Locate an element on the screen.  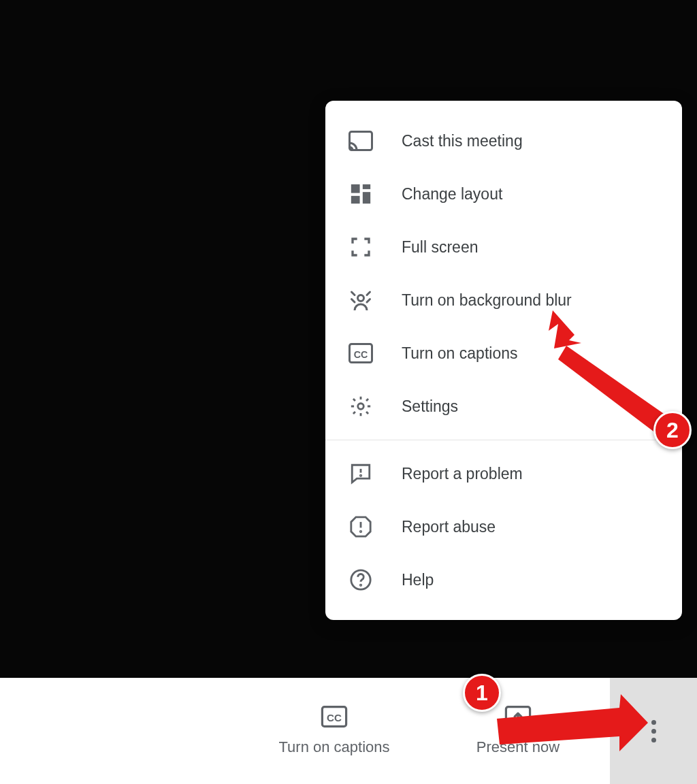
present-icon is located at coordinates (518, 719).